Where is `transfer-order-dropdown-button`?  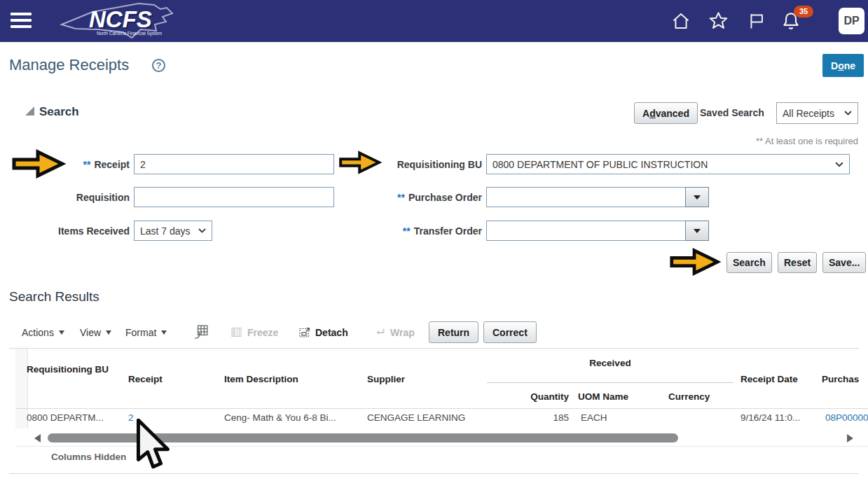 transfer-order-dropdown-button is located at coordinates (697, 231).